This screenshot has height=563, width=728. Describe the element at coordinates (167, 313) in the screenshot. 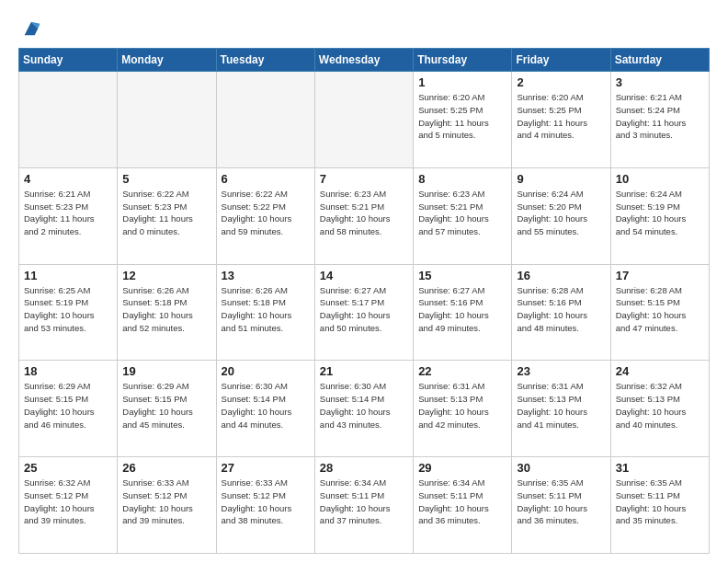

I see `calendar-cell: 12Sunrise: 6:26 AM Sunset: 5:18 PM Dayli…` at that location.